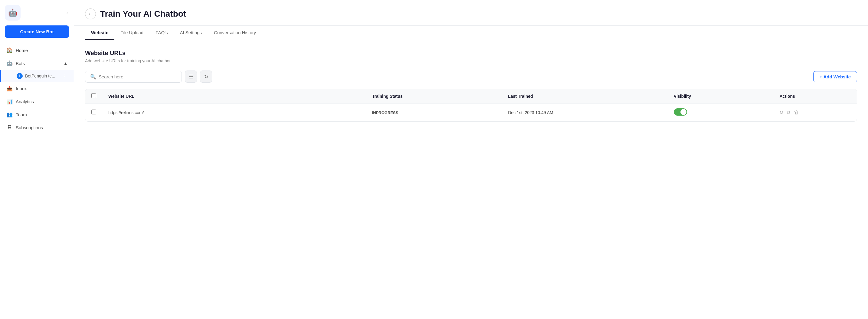 Image resolution: width=868 pixels, height=319 pixels. I want to click on visibility-toggle, so click(681, 112).